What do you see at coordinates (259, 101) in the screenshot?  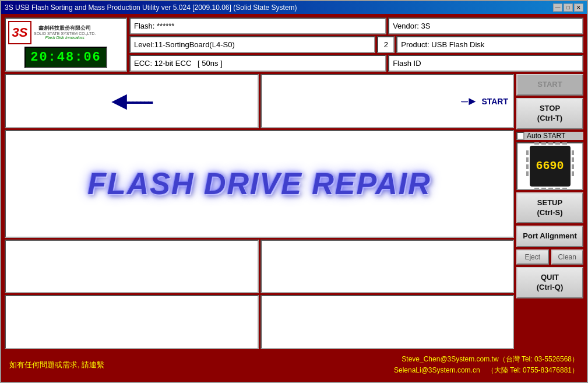 I see `grid-row-1: ◀‑‑‑‑‑‑‑ ‑‑‑‑‑‑ ► START` at bounding box center [259, 101].